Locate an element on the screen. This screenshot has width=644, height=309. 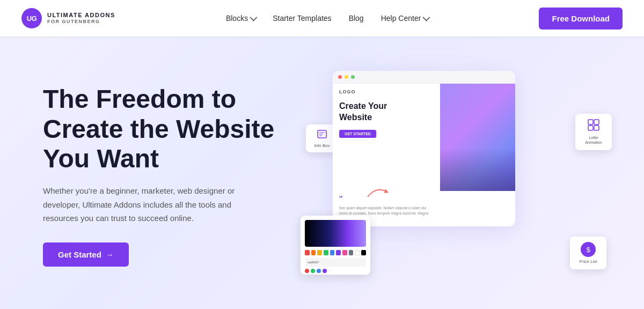
swatch-yellow is located at coordinates (320, 253).